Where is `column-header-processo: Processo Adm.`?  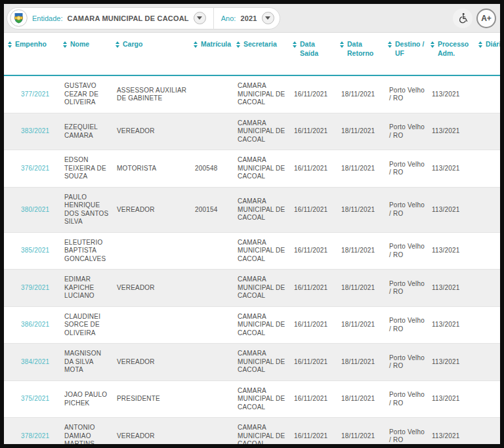 column-header-processo: Processo Adm. is located at coordinates (450, 54).